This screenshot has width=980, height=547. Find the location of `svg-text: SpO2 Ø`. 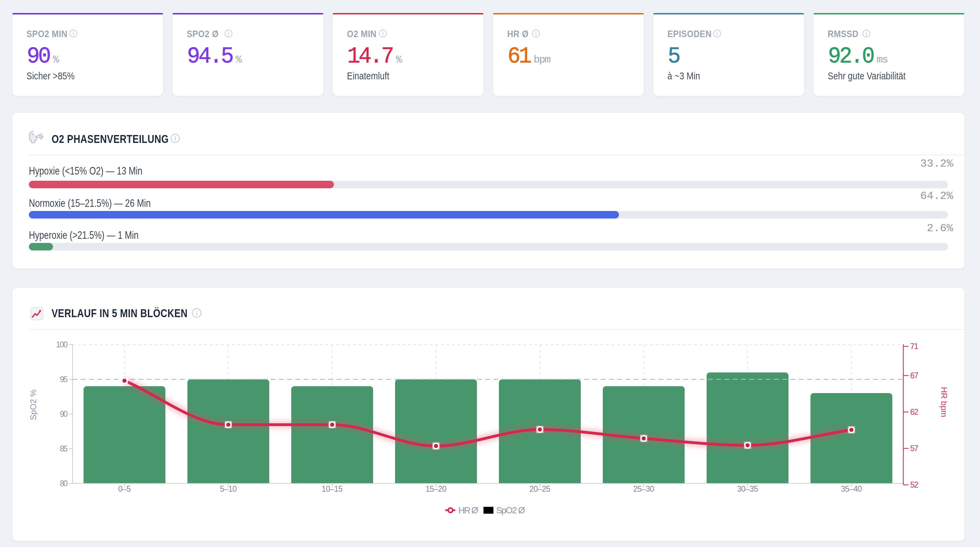

svg-text: SpO2 Ø is located at coordinates (511, 510).